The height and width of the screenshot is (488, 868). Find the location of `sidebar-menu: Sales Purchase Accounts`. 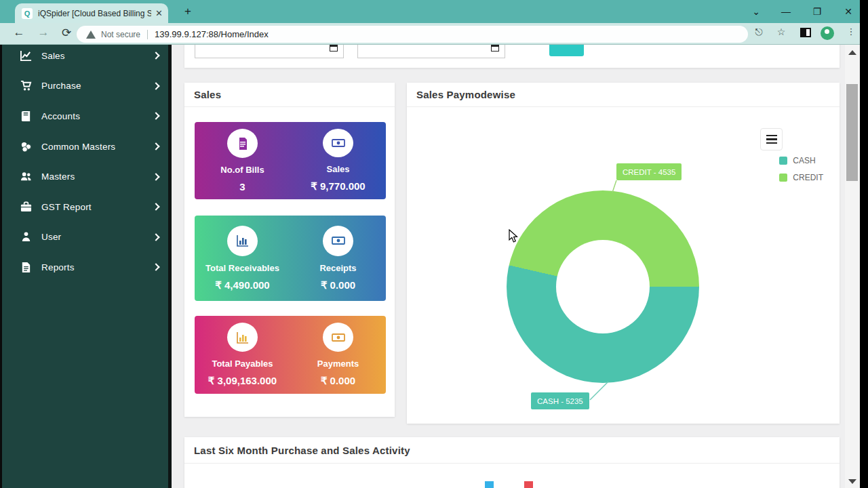

sidebar-menu: Sales Purchase Accounts is located at coordinates (85, 161).